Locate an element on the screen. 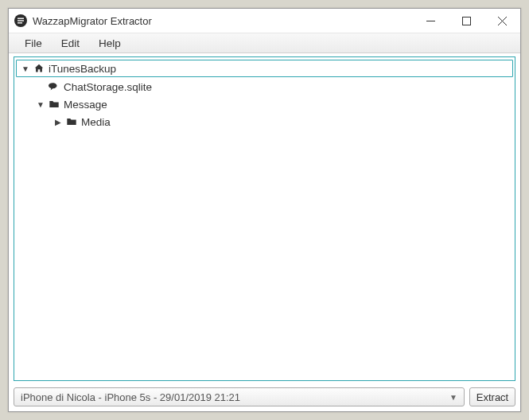  minimize-icon is located at coordinates (431, 21).